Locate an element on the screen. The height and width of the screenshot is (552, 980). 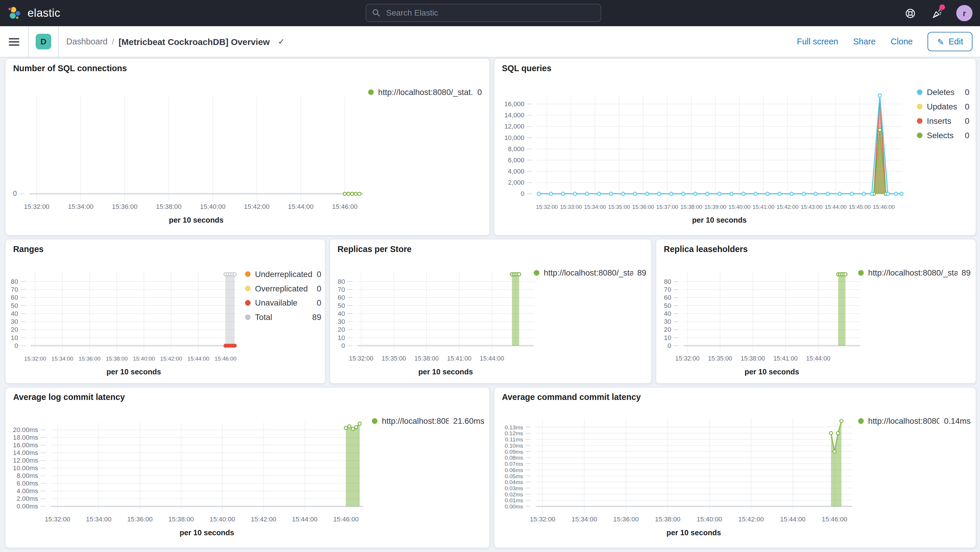
svg-text: 0.10ms is located at coordinates (514, 446).